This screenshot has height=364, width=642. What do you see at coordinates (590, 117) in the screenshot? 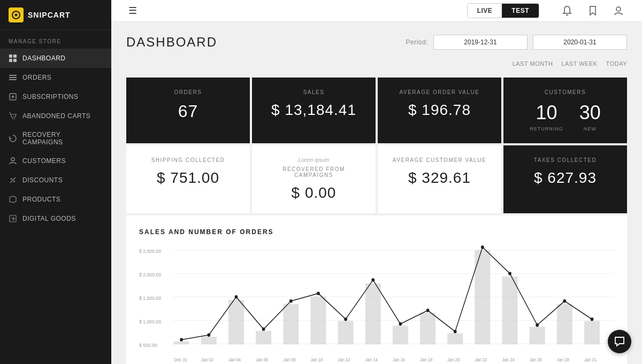
I see `customers-new: 30 NEW` at bounding box center [590, 117].